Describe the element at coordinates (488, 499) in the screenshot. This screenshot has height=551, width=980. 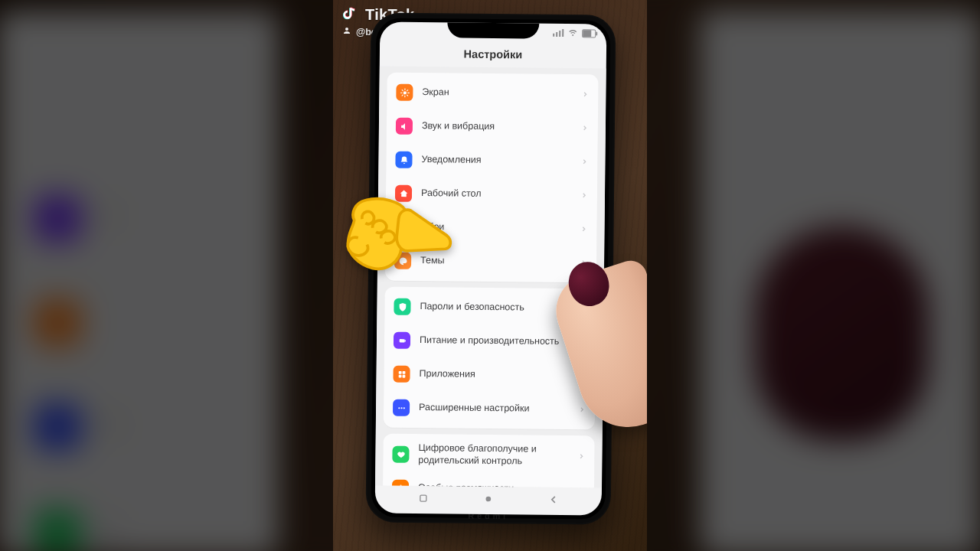
I see `android-navbar` at that location.